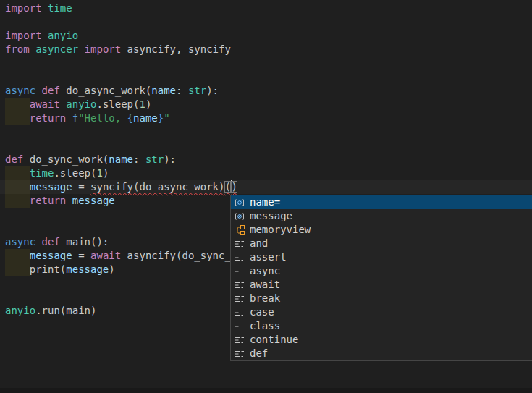 This screenshot has height=393, width=532. Describe the element at coordinates (280, 230) in the screenshot. I see `suggestion-label: memoryview` at that location.